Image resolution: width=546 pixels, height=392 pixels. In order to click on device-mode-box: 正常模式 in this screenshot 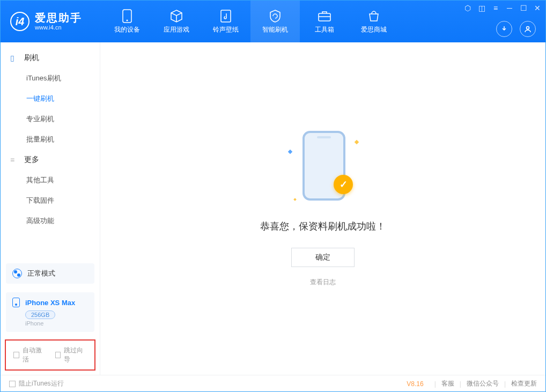, I will do `click(50, 273)`.